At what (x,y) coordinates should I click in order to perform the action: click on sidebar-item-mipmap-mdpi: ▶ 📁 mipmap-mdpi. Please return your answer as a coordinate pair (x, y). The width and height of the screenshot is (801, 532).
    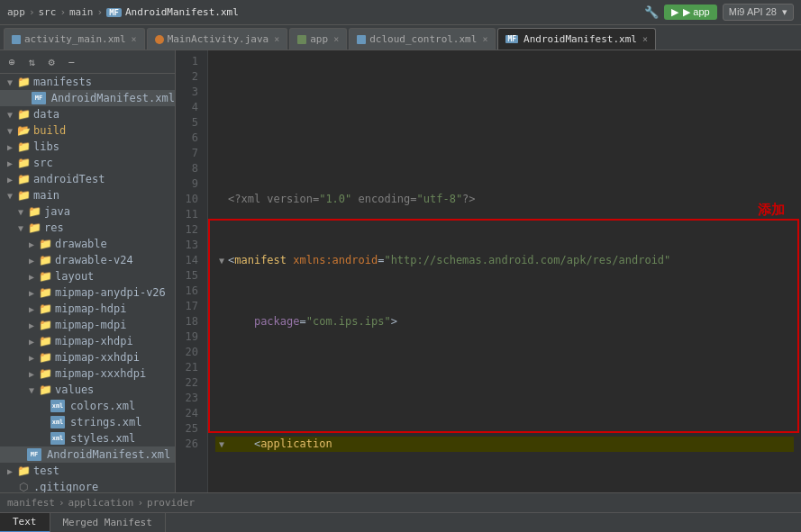
    Looking at the image, I should click on (87, 325).